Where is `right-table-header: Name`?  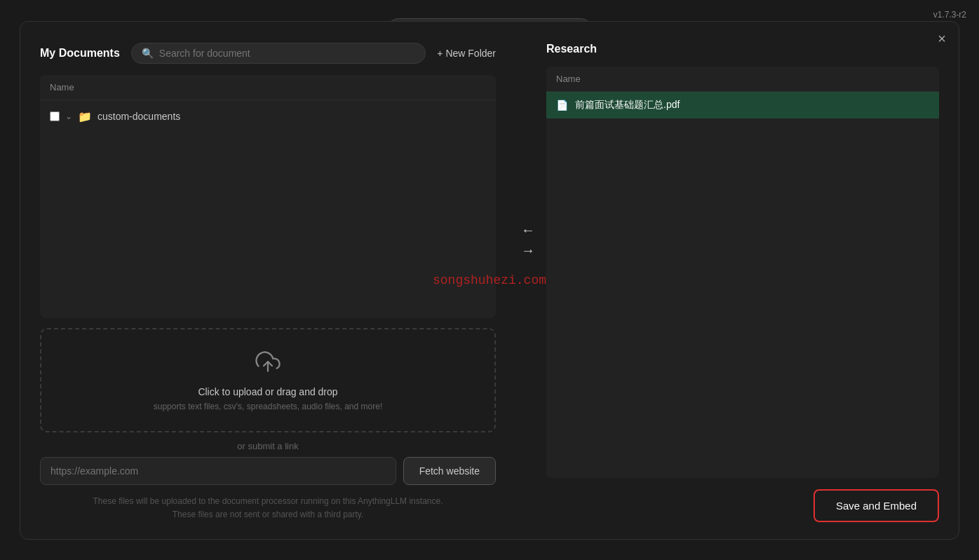
right-table-header: Name is located at coordinates (743, 79).